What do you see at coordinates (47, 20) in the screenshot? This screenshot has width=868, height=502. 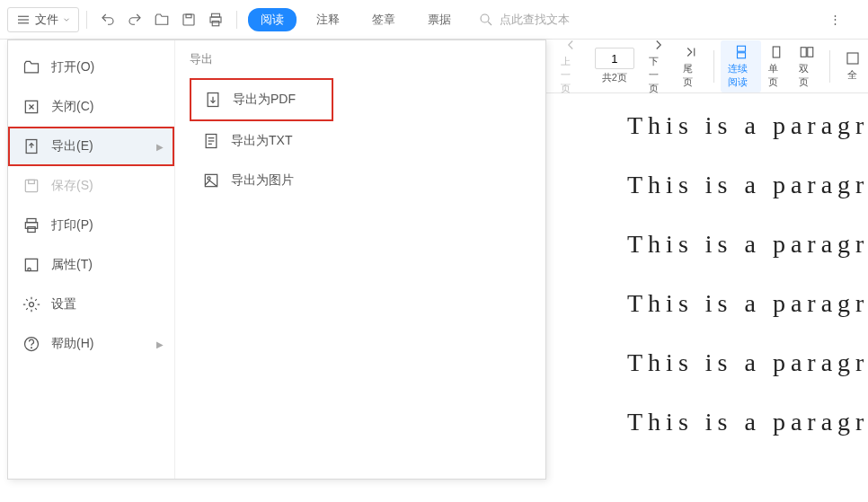 I see `file-menu-label: 文件` at bounding box center [47, 20].